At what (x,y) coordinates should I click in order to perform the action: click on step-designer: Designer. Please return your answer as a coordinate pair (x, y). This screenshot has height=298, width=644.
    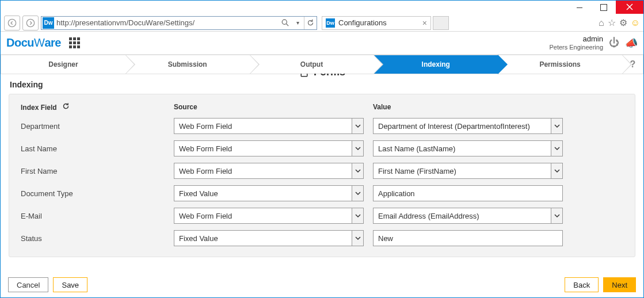
    Looking at the image, I should click on (63, 64).